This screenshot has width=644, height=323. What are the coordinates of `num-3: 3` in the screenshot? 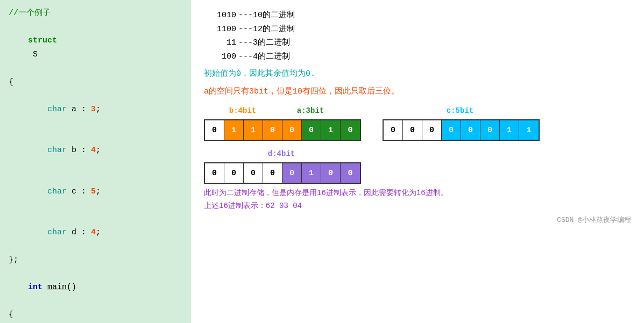 It's located at (94, 110).